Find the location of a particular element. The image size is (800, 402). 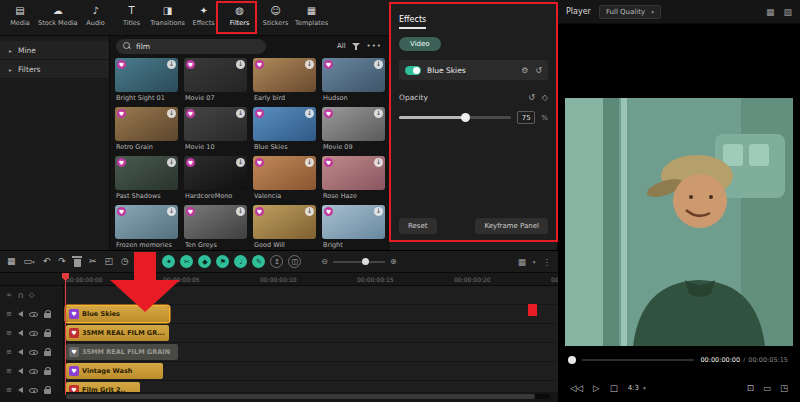

magnet-snap-icon: U is located at coordinates (20, 295).